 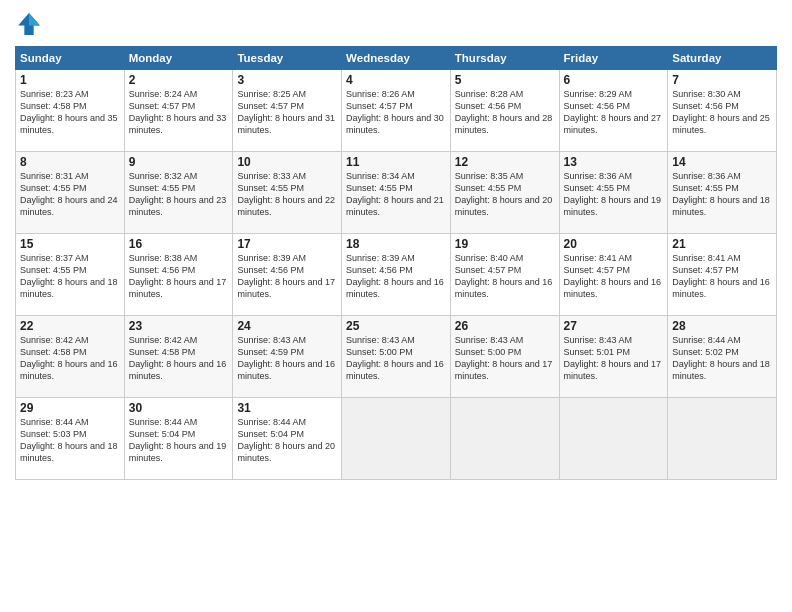 What do you see at coordinates (70, 58) in the screenshot?
I see `weekday-header-sunday: Sunday` at bounding box center [70, 58].